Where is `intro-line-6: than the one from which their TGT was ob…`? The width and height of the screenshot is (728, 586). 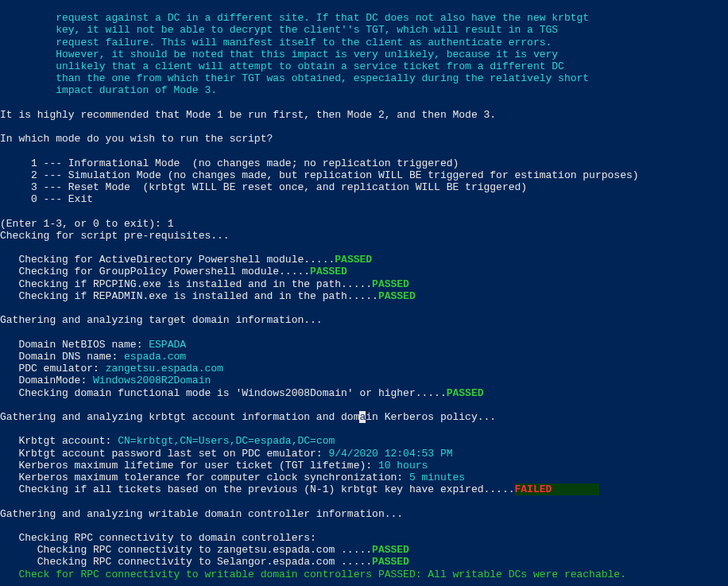
intro-line-6: than the one from which their TGT was ob… is located at coordinates (294, 78).